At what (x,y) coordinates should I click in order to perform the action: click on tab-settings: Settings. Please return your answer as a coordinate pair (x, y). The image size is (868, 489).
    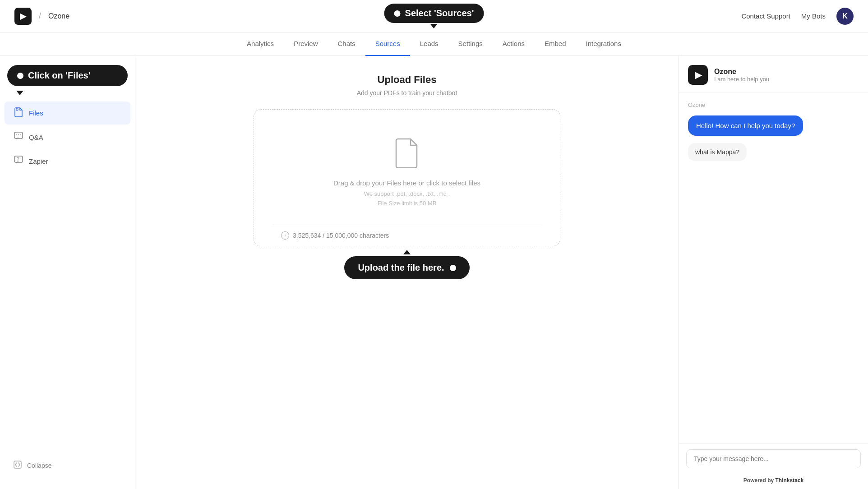
    Looking at the image, I should click on (471, 44).